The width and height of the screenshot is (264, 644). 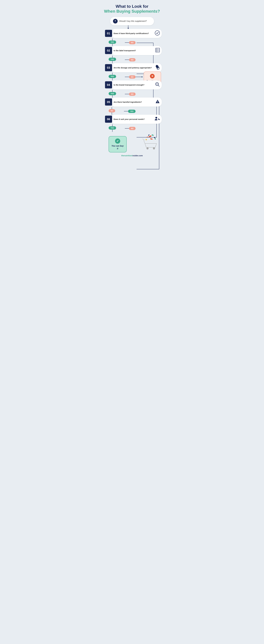 What do you see at coordinates (136, 102) in the screenshot?
I see `step-bubble-5: Are there harmful ingredients?` at bounding box center [136, 102].